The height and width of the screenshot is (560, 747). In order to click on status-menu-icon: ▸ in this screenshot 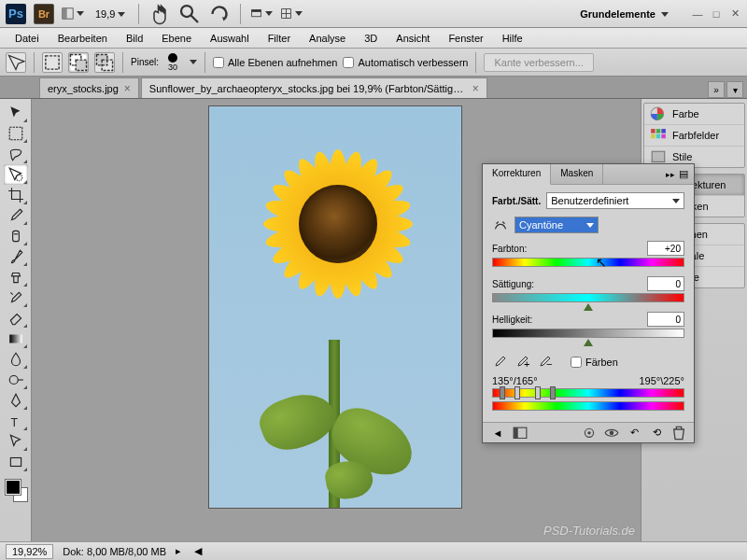, I will do `click(178, 551)`.